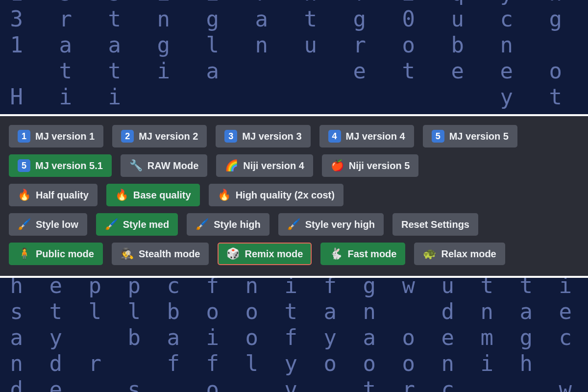  What do you see at coordinates (506, 55) in the screenshot?
I see `bg-text-column: ycney` at bounding box center [506, 55].